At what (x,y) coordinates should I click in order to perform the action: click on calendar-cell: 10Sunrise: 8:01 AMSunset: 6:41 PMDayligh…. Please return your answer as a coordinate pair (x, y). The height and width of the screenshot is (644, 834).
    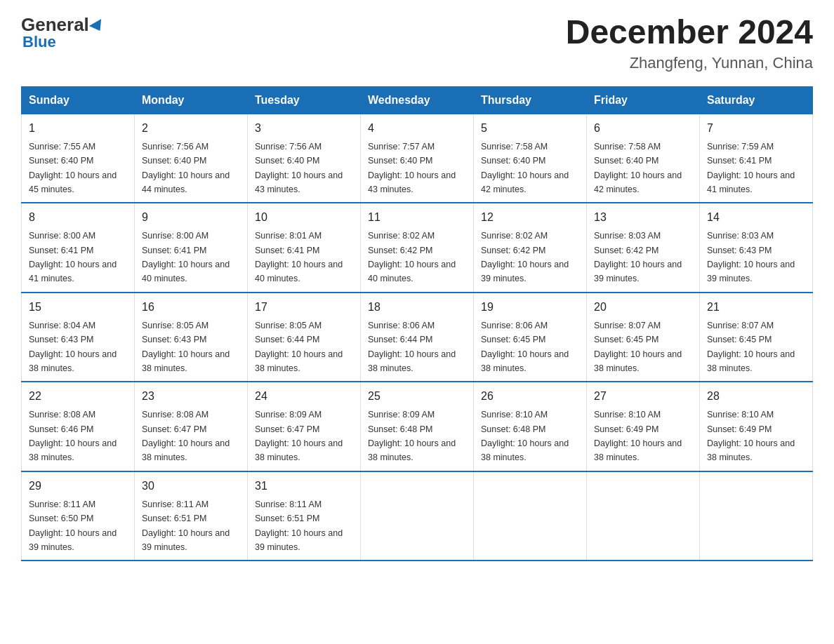
    Looking at the image, I should click on (305, 248).